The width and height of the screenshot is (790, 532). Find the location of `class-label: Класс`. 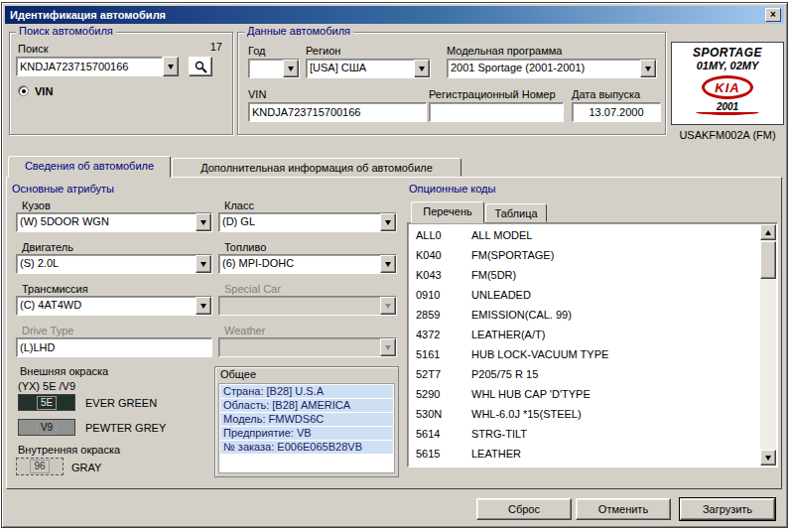

class-label: Класс is located at coordinates (239, 205).